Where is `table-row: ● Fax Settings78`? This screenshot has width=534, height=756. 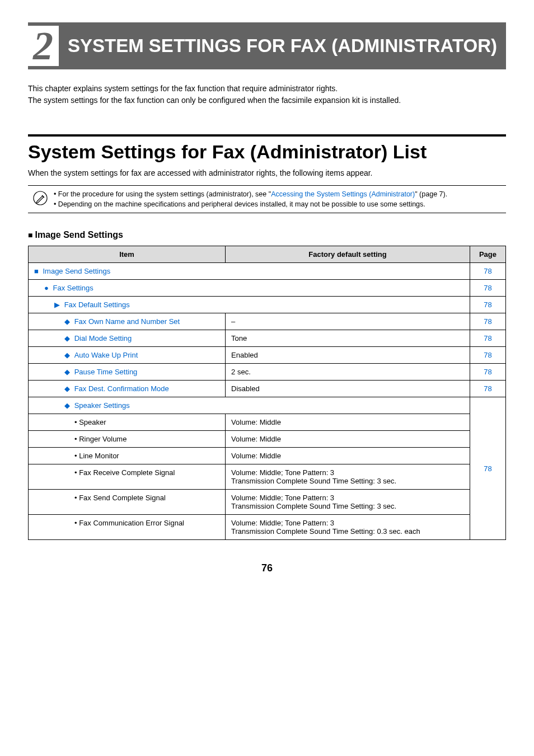 table-row: ● Fax Settings78 is located at coordinates (268, 288).